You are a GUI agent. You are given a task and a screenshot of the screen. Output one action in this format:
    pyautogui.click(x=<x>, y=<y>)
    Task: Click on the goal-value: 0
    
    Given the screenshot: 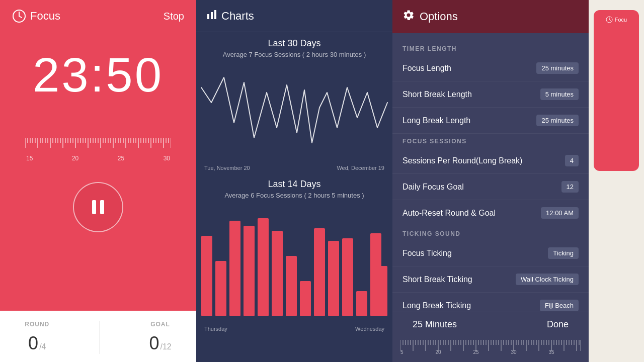 What is the action you would take?
    pyautogui.click(x=154, y=343)
    